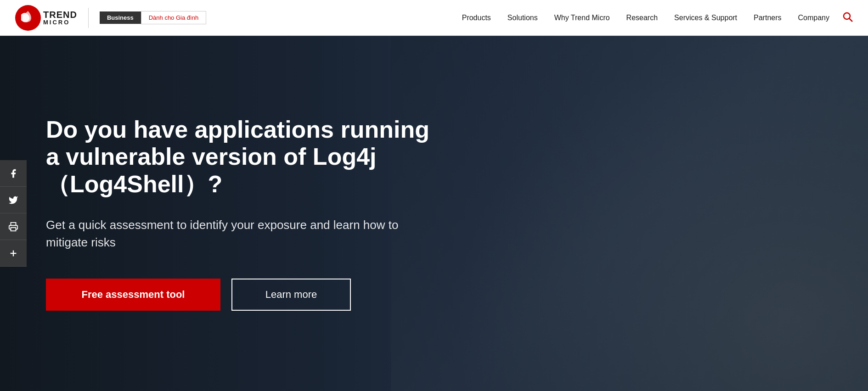 The image size is (868, 391). What do you see at coordinates (705, 18) in the screenshot?
I see `nav-item-services: Services & Support` at bounding box center [705, 18].